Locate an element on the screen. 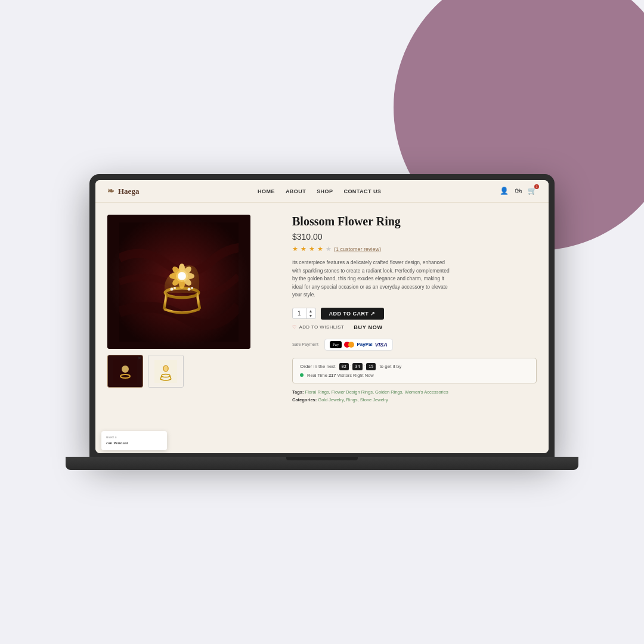 The image size is (644, 644). tags-row: Tags: Floral Rings, Flower Design Rings,… is located at coordinates (414, 392).